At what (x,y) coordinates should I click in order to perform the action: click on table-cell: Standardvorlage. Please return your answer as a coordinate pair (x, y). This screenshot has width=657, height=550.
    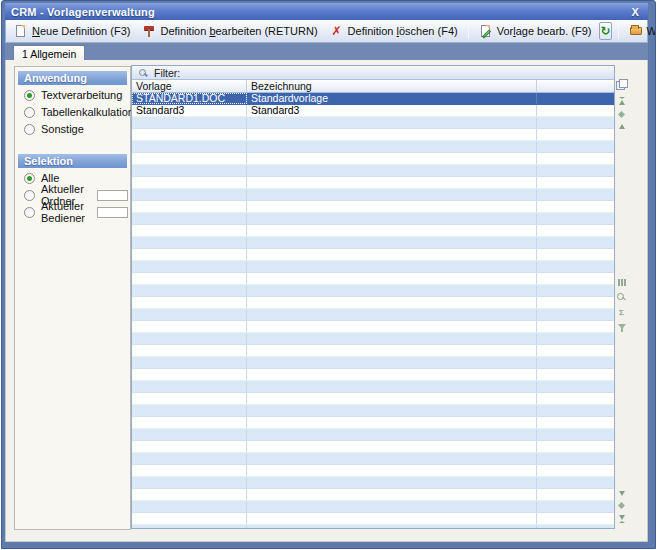
    Looking at the image, I should click on (392, 98).